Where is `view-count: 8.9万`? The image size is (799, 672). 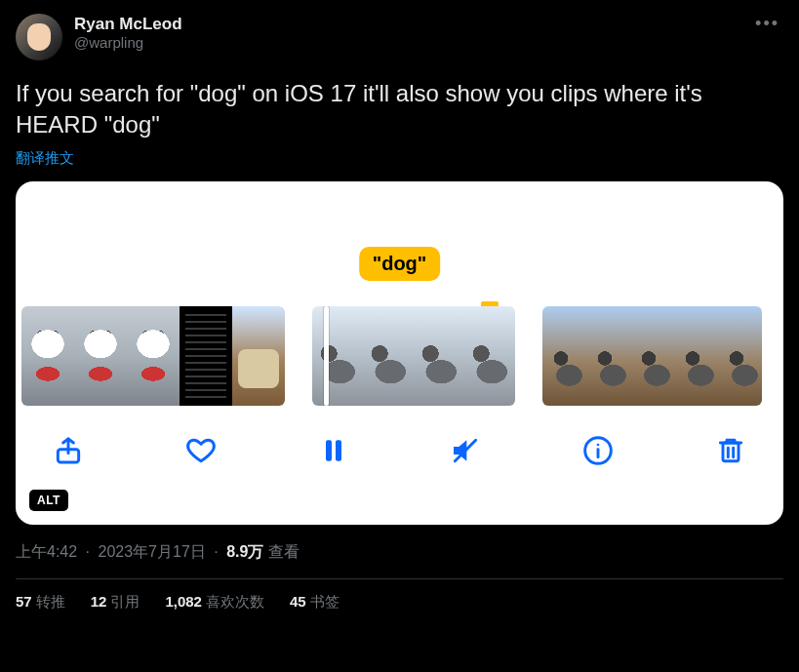 view-count: 8.9万 is located at coordinates (245, 552).